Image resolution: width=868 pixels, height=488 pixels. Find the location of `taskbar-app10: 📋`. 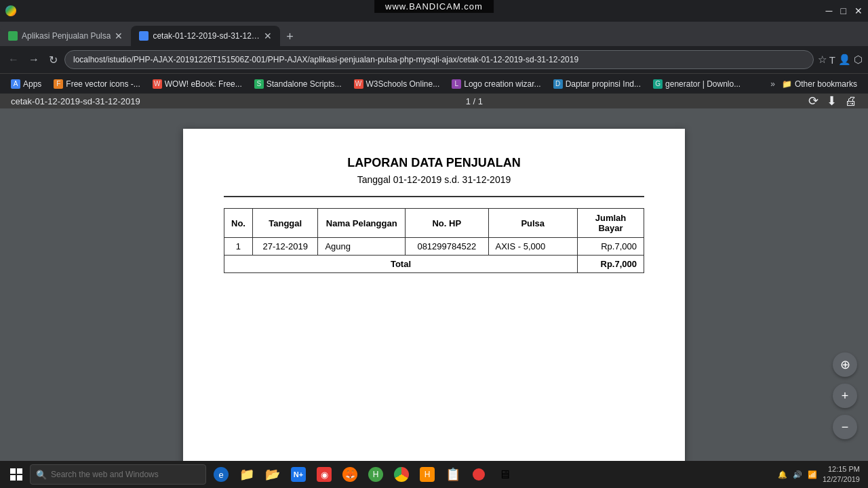

taskbar-app10: 📋 is located at coordinates (453, 474).